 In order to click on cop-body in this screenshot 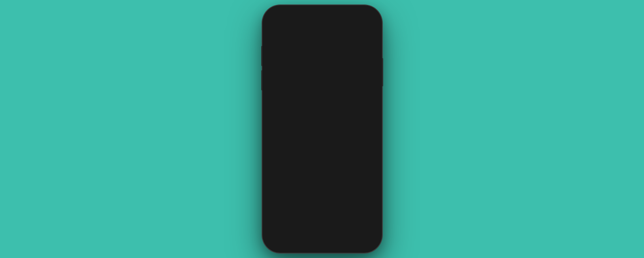, I will do `click(287, 175)`.